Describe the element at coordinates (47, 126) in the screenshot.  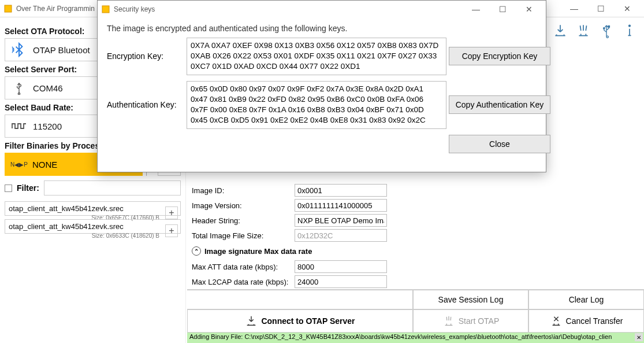
I see `baud-rate-value: 115200` at that location.